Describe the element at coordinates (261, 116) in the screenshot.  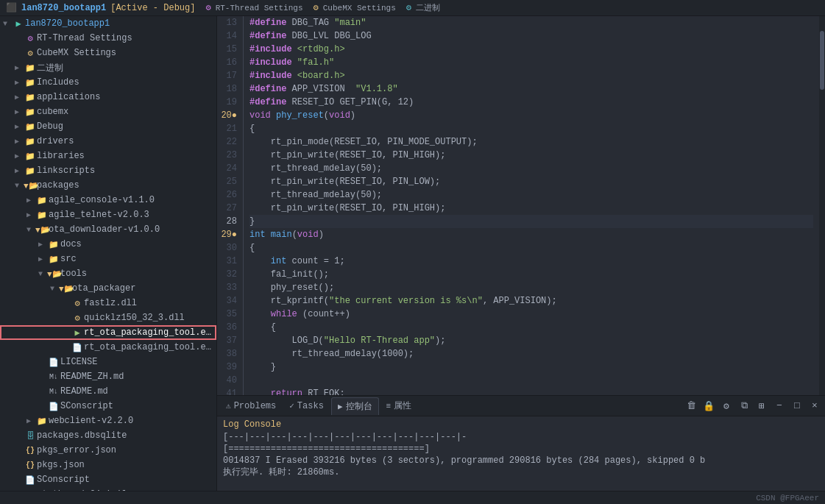
I see `token-kw: void` at that location.